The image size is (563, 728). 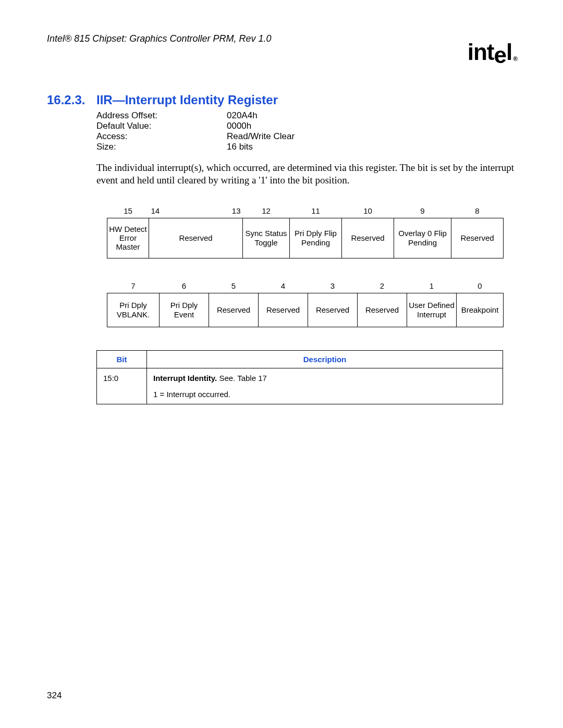 I want to click on bit-num: 7, so click(x=133, y=287).